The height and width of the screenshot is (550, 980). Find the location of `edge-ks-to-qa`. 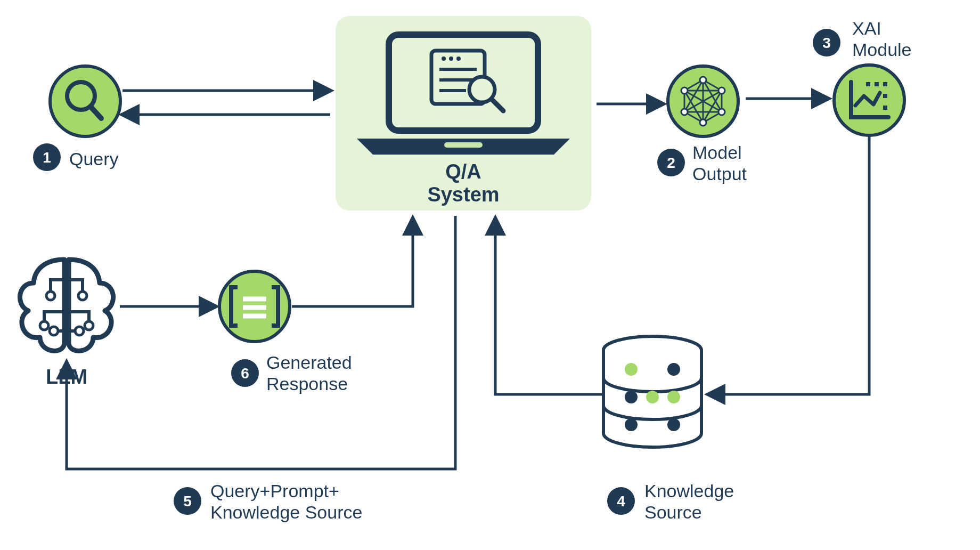

edge-ks-to-qa is located at coordinates (549, 306).